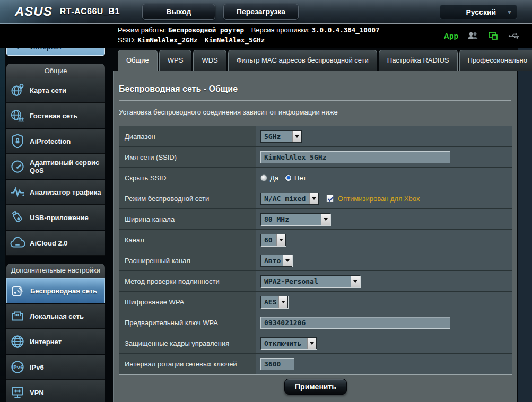 This screenshot has width=532, height=402. Describe the element at coordinates (56, 71) in the screenshot. I see `sidebar-section-general: Общие` at that location.